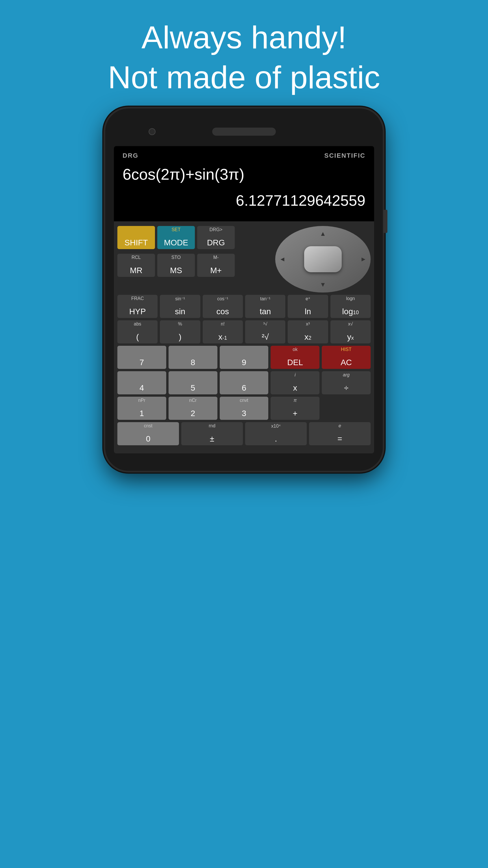 The width and height of the screenshot is (488, 868). Describe the element at coordinates (323, 259) in the screenshot. I see `nav-pad-section: ▲ ▼ ◄ ►` at that location.